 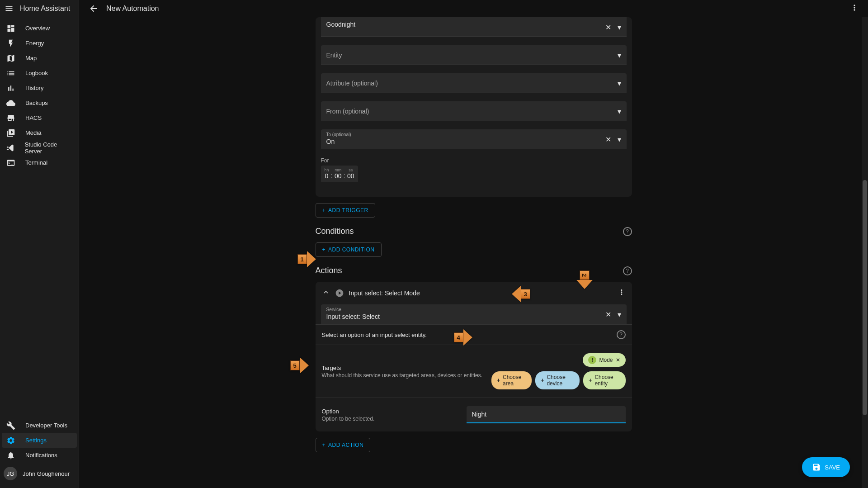 What do you see at coordinates (826, 467) in the screenshot?
I see `save-button: SAVE` at bounding box center [826, 467].